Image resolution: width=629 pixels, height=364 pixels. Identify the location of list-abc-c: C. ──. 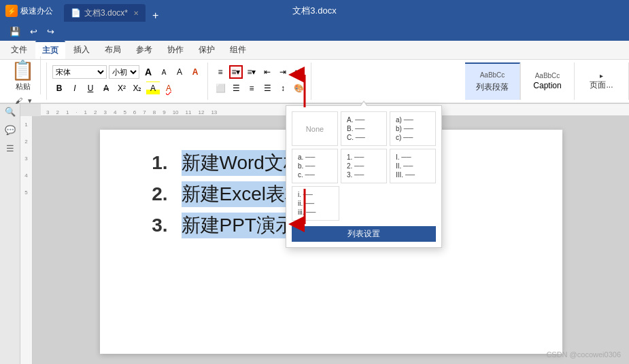
(364, 137).